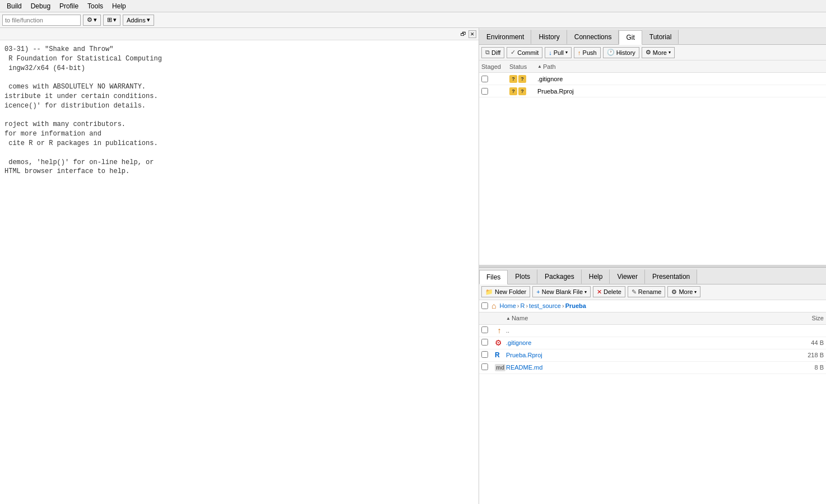 This screenshot has width=826, height=504. I want to click on pull-icon: ↓, so click(550, 53).